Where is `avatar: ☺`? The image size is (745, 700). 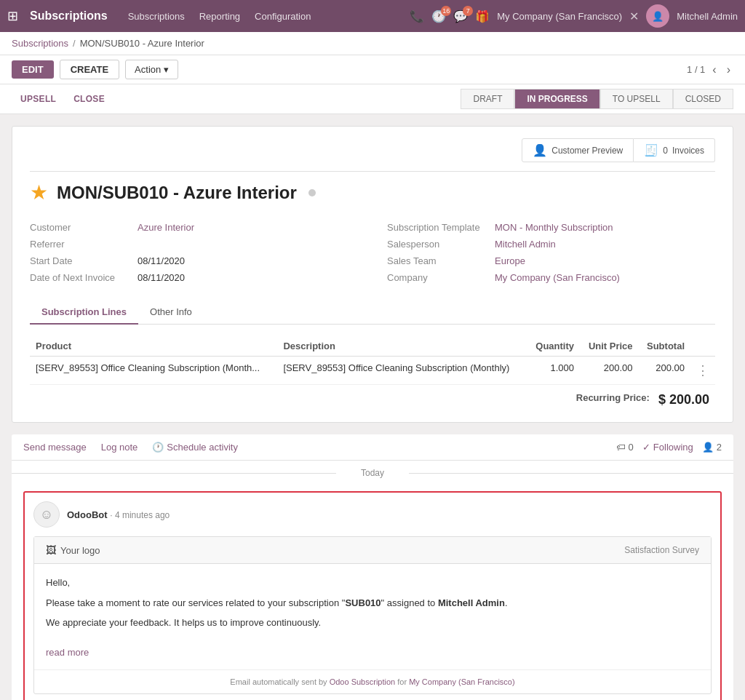 avatar: ☺ is located at coordinates (47, 514).